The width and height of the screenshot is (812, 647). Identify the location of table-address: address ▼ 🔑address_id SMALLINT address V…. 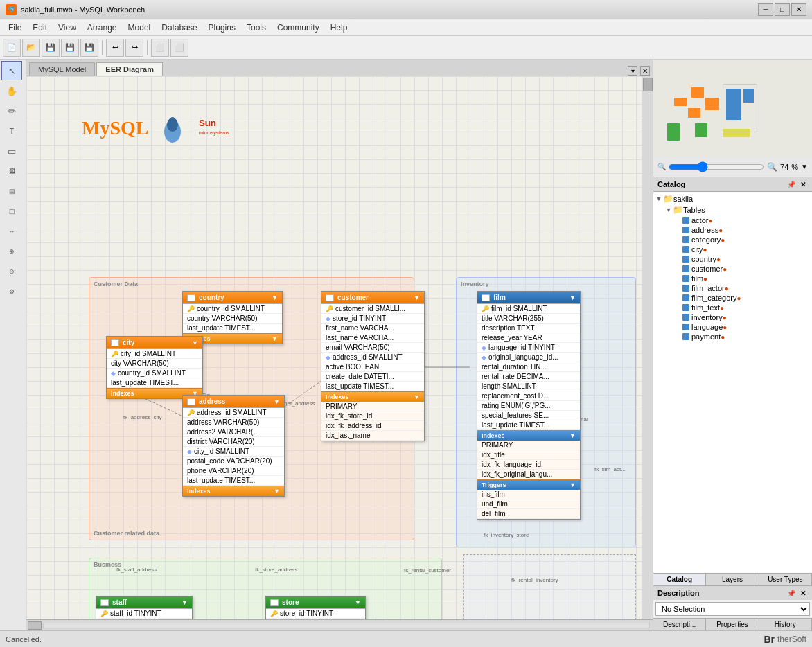
(233, 446).